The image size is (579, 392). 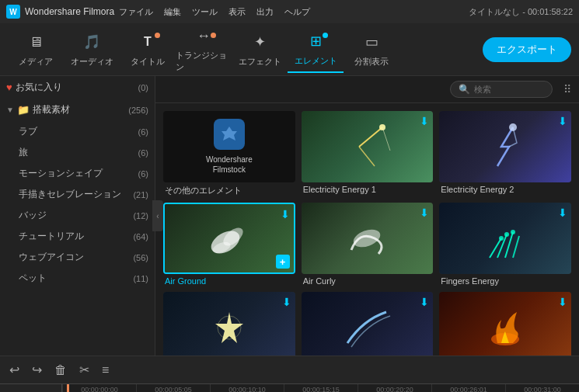 I want to click on grid-item-aircurly: ⬇ Air Curly, so click(x=368, y=244).